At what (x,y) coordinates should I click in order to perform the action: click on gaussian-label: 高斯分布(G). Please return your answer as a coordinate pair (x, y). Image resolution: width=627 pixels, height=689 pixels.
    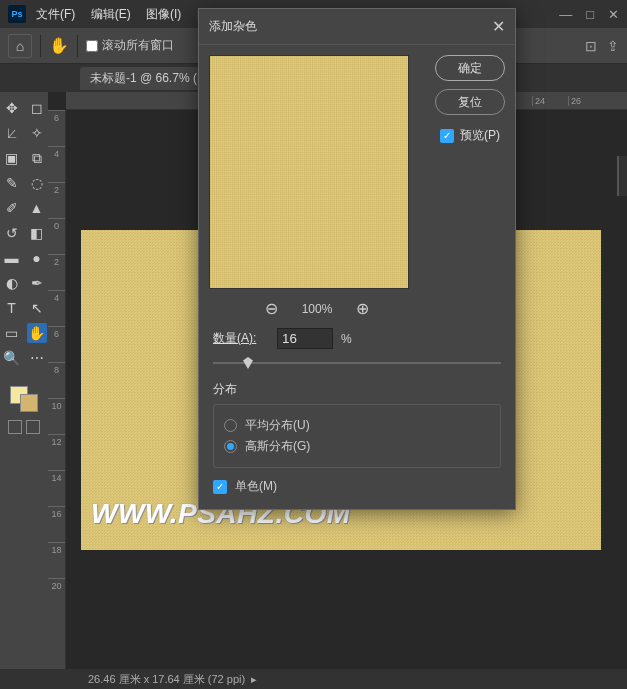
    Looking at the image, I should click on (278, 446).